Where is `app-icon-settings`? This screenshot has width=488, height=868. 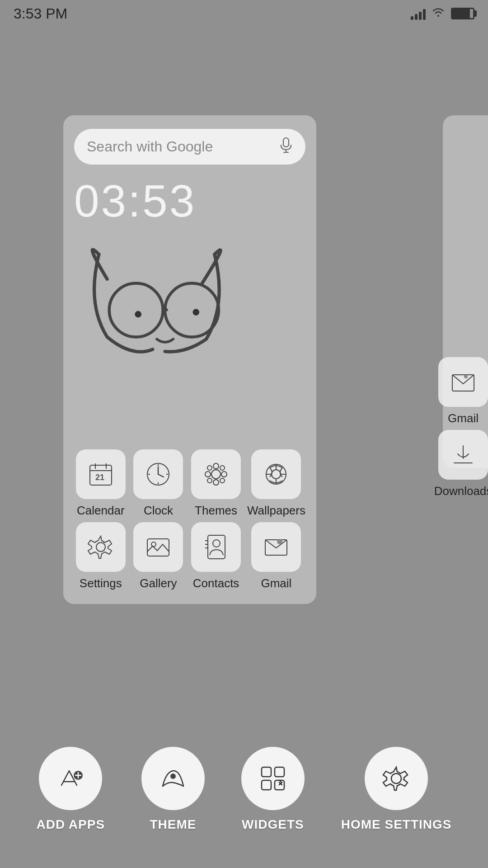 app-icon-settings is located at coordinates (101, 547).